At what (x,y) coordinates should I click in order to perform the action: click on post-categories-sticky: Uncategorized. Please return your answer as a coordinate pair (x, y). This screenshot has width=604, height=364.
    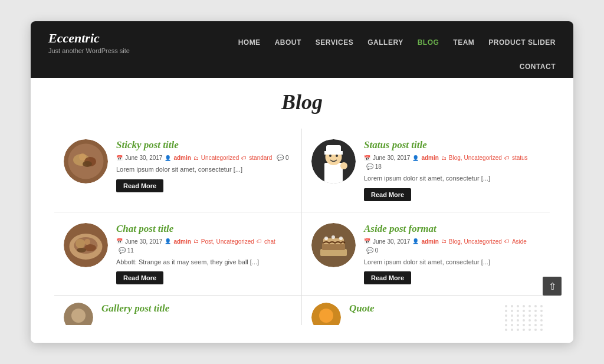
    Looking at the image, I should click on (220, 158).